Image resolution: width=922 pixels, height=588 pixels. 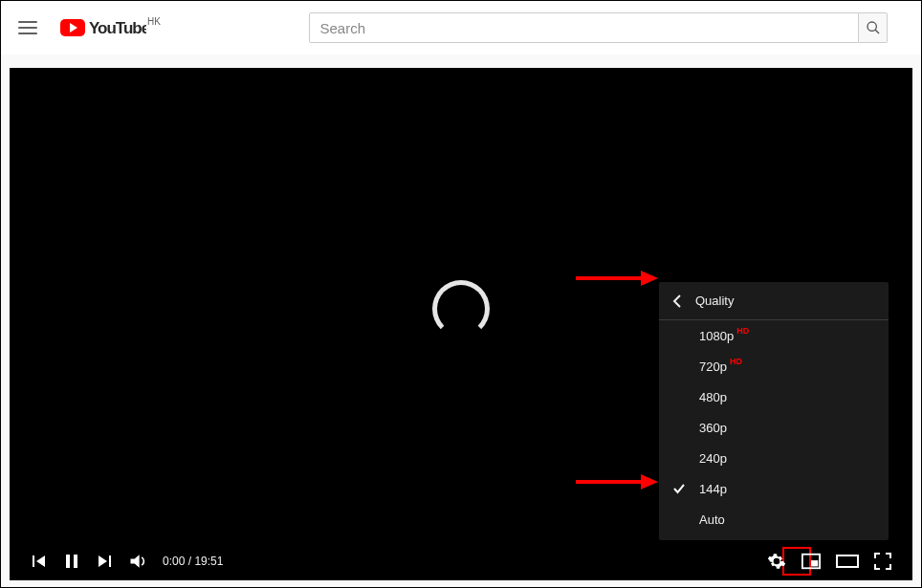 What do you see at coordinates (883, 561) in the screenshot?
I see `fullscreen-icon` at bounding box center [883, 561].